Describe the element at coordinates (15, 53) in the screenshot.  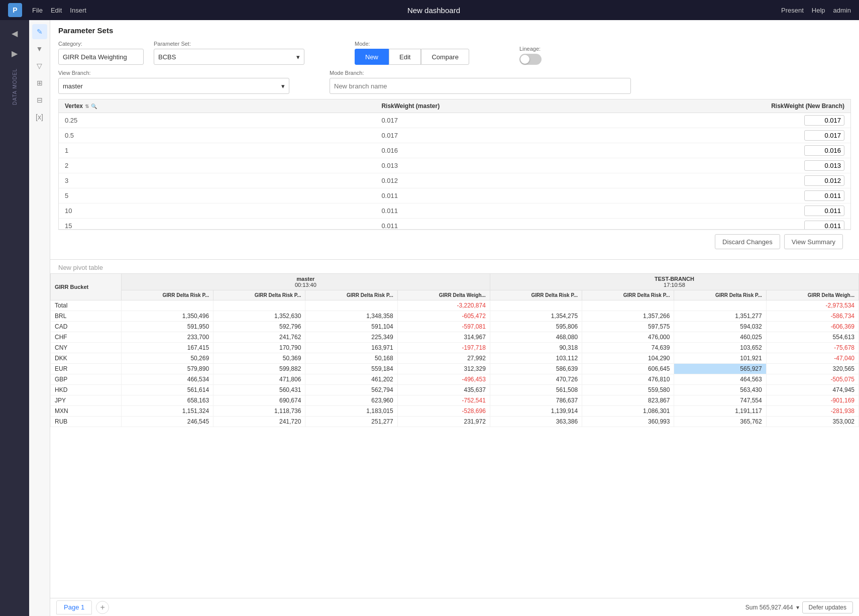
I see `sidebar-collapse-right: ▶` at that location.